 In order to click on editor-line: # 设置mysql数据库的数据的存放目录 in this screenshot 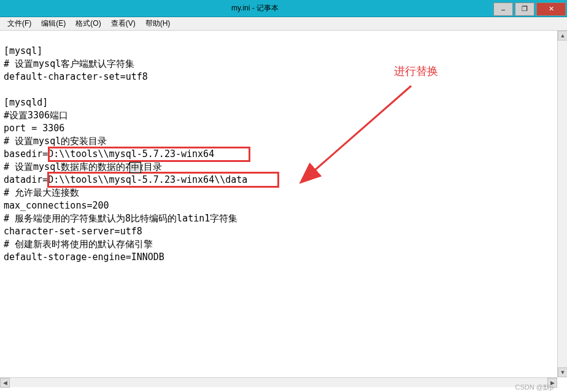, I will do `click(83, 167)`.